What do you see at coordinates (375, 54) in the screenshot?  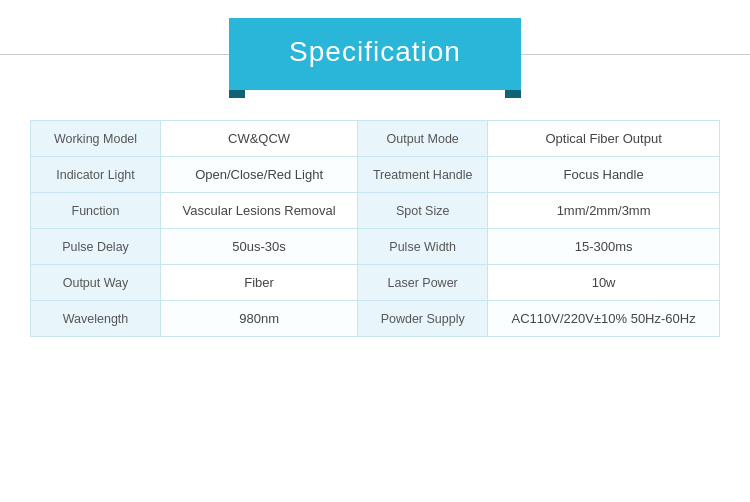 I see `header-section: Specification` at bounding box center [375, 54].